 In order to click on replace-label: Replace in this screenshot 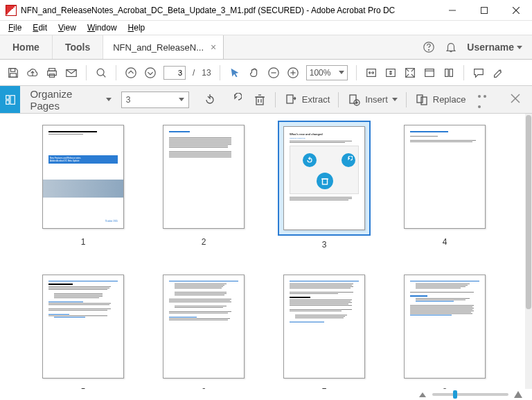, I will do `click(450, 100)`.